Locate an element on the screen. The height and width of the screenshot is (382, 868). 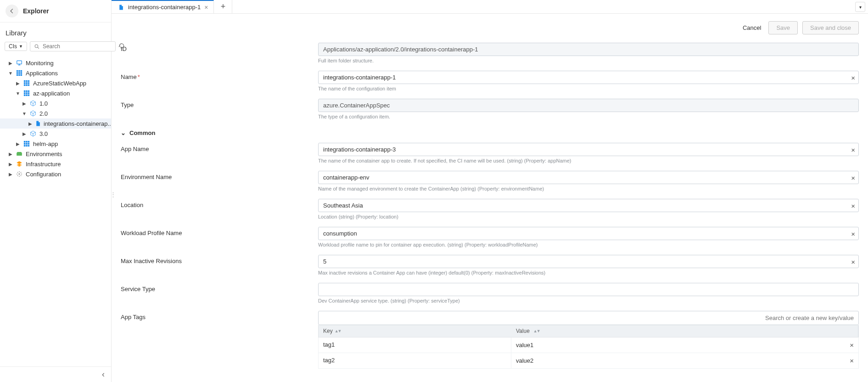
col-key: Key▲▼ is located at coordinates (415, 331).